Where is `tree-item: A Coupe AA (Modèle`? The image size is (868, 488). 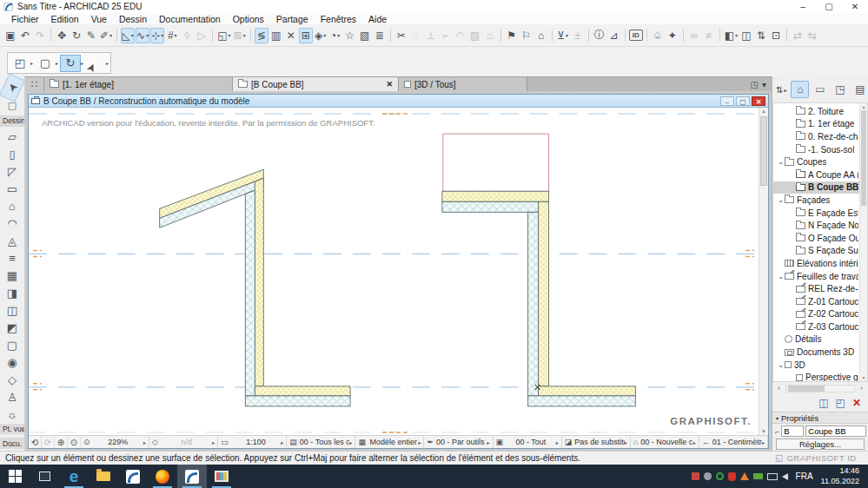 tree-item: A Coupe AA (Modèle is located at coordinates (820, 175).